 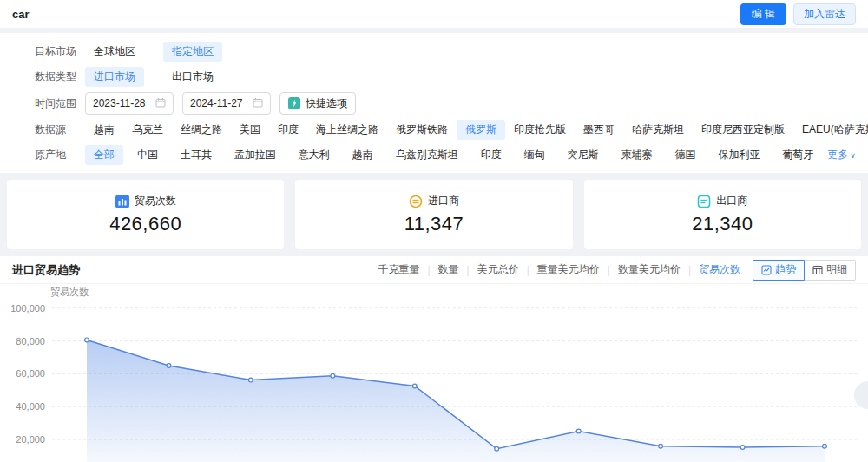 I want to click on end-date-input: 2024-11-27, so click(x=227, y=103).